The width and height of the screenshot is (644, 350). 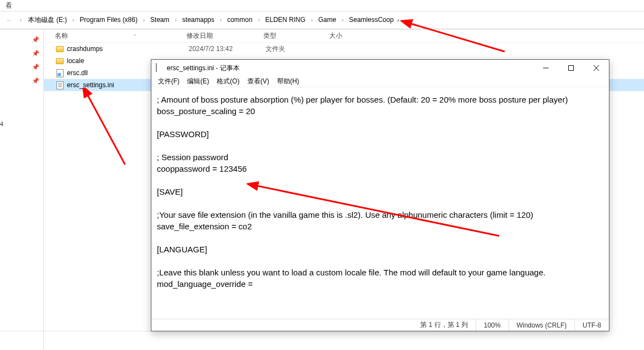 I want to click on status-zoom: 100%, so click(x=492, y=325).